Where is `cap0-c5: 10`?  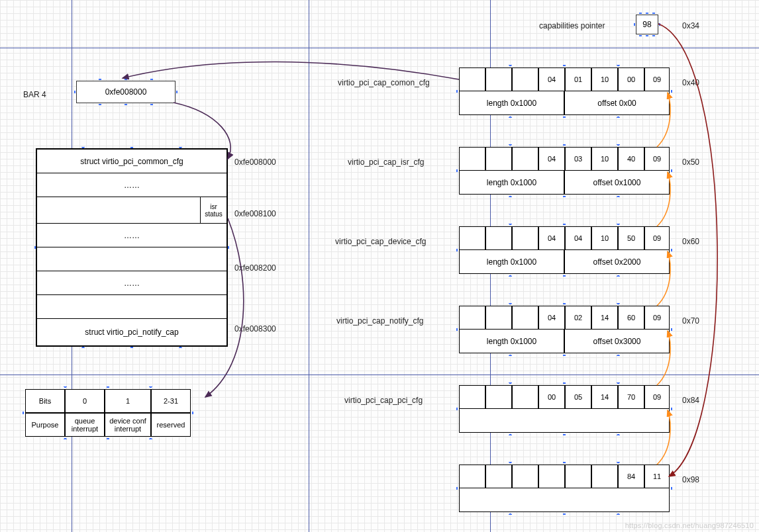
cap0-c5: 10 is located at coordinates (605, 79).